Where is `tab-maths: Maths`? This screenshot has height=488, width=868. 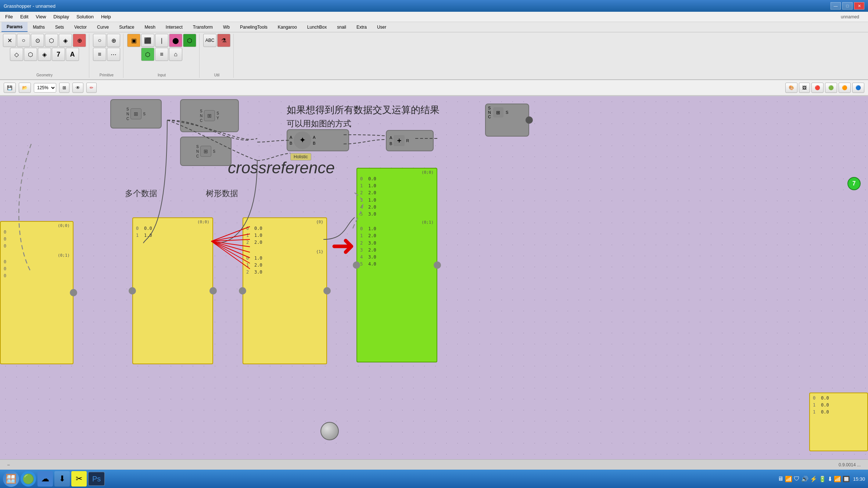 tab-maths: Maths is located at coordinates (39, 27).